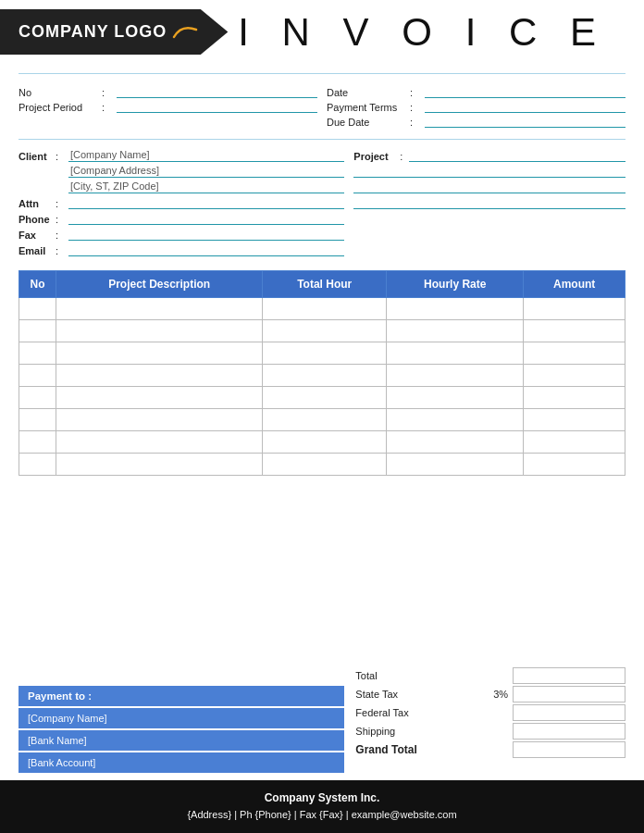 This screenshot has width=644, height=833. I want to click on fax-input, so click(206, 234).